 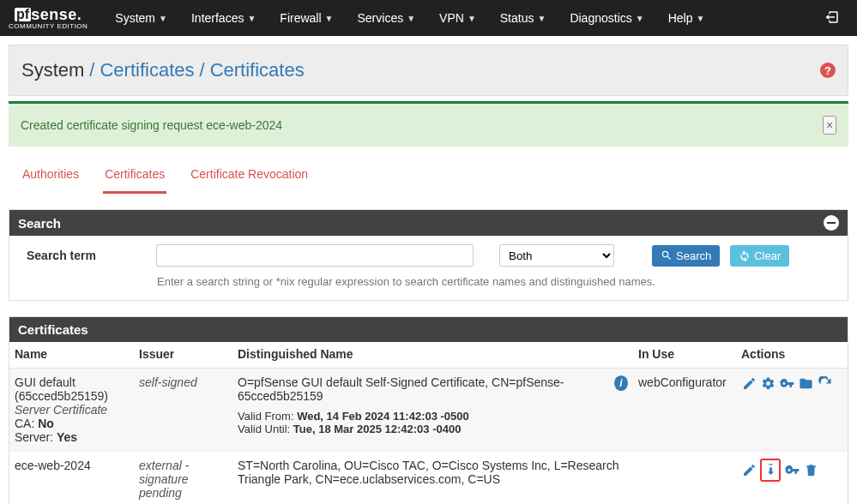 I want to click on nav-vpn: VPN▼, so click(x=458, y=18).